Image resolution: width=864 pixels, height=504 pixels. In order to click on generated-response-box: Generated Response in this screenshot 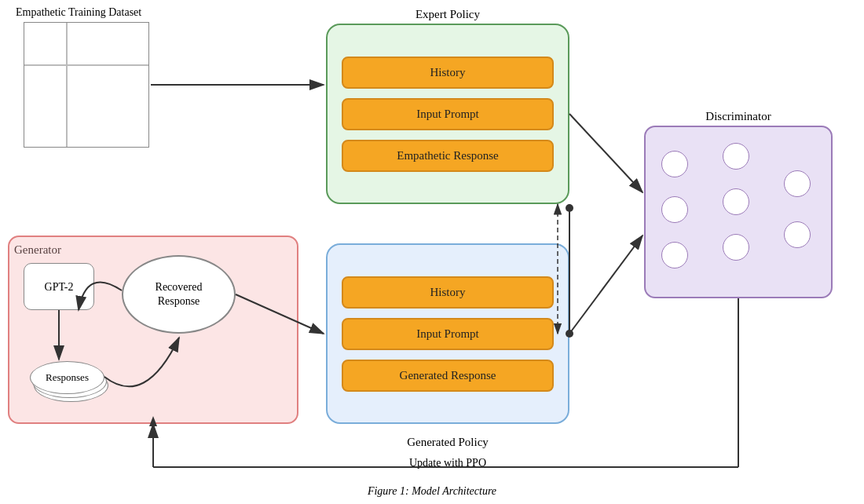, I will do `click(448, 375)`.